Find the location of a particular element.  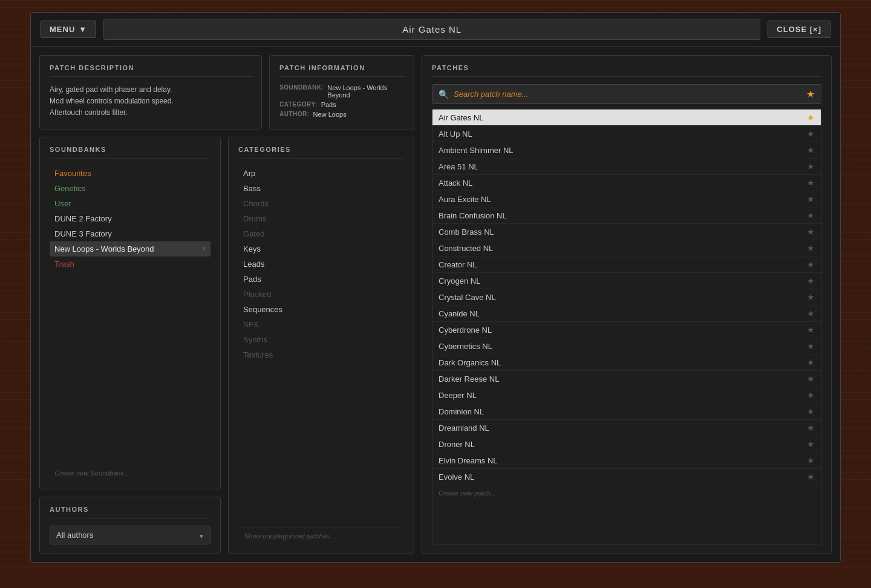

patch-name-label: Dreamland NL is located at coordinates (623, 428).